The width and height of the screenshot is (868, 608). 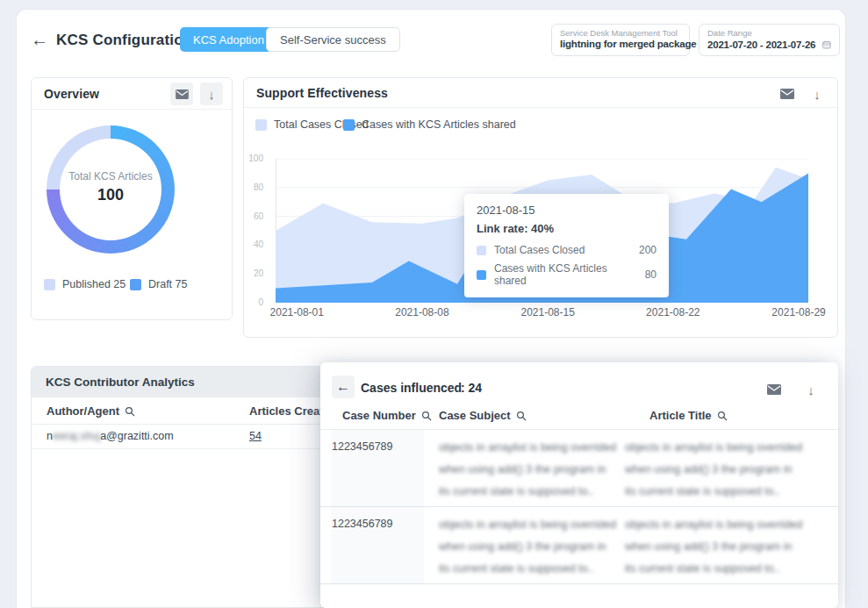 I want to click on x-axis-label: 2021-08-01, so click(x=297, y=312).